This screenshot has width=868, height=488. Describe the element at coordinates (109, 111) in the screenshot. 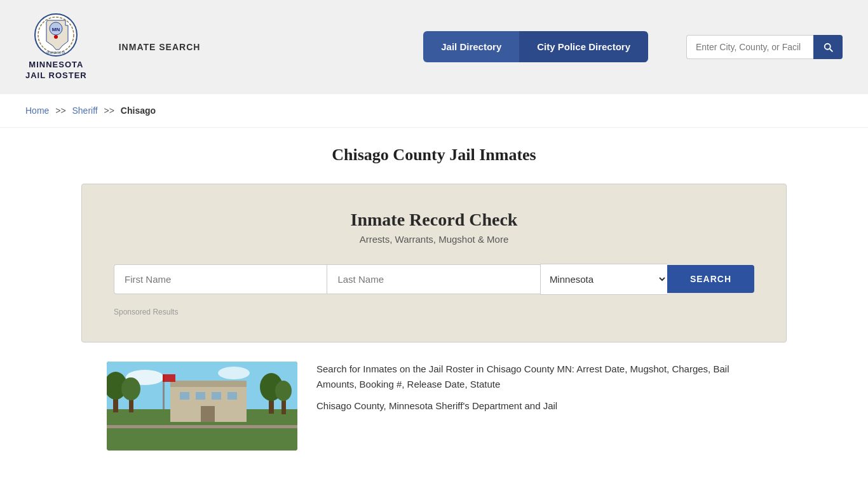

I see `breadcrumb-sep-2: >>` at that location.